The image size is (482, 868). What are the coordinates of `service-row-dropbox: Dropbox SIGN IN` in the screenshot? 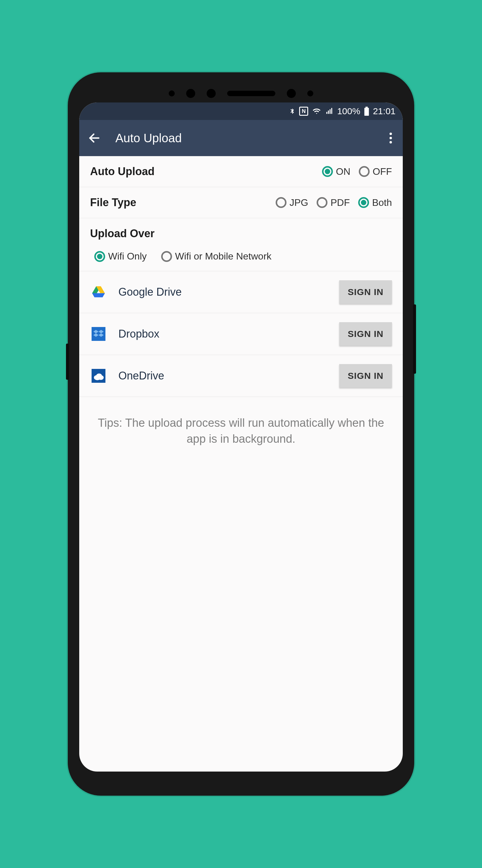 It's located at (241, 334).